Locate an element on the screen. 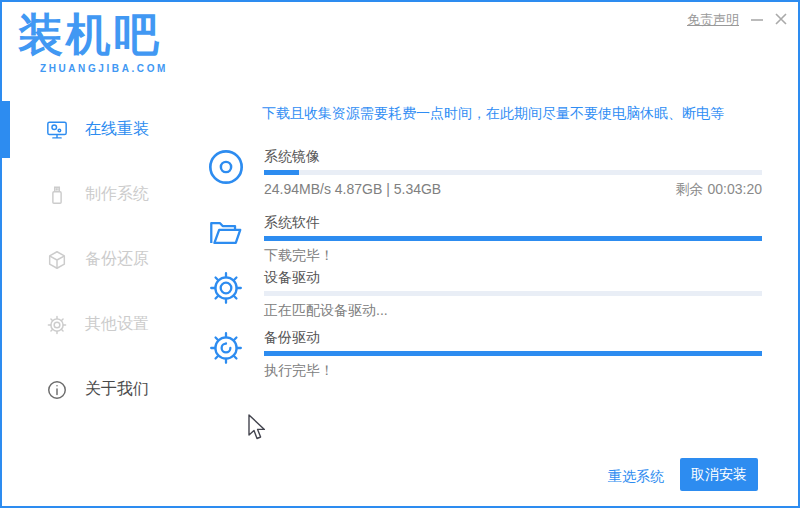  sidebar-item-label: 在线重装 is located at coordinates (117, 130).